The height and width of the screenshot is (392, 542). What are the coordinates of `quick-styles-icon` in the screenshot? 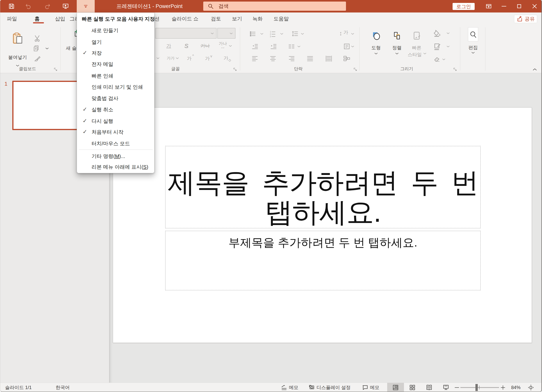 It's located at (417, 36).